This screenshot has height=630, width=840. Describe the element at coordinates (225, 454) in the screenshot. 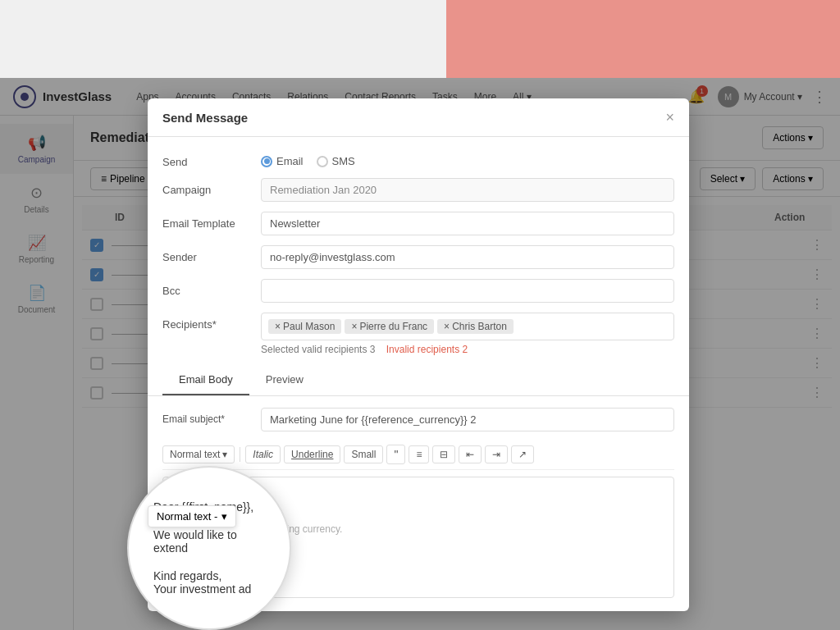

I see `dropdown-arrow-icon: ▾` at that location.